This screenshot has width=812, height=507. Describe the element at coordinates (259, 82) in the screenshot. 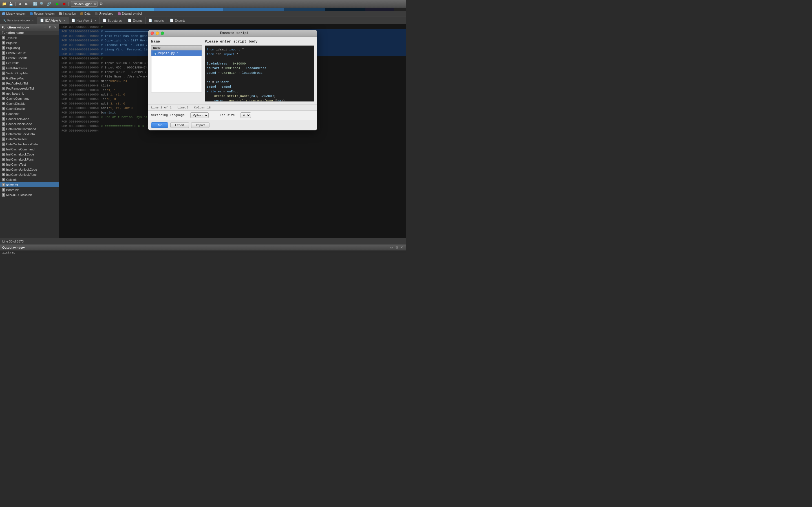

I see `code-line-6: ea = eaStart` at that location.